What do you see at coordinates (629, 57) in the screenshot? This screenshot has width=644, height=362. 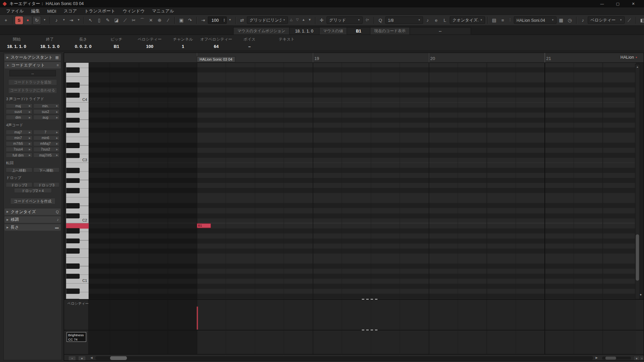 I see `active-part-selector: HALion ▾` at bounding box center [629, 57].